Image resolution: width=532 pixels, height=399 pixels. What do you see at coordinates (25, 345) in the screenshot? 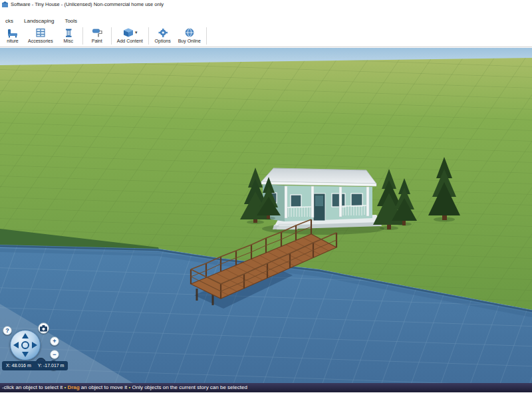
I see `pan-center-icon` at bounding box center [25, 345].